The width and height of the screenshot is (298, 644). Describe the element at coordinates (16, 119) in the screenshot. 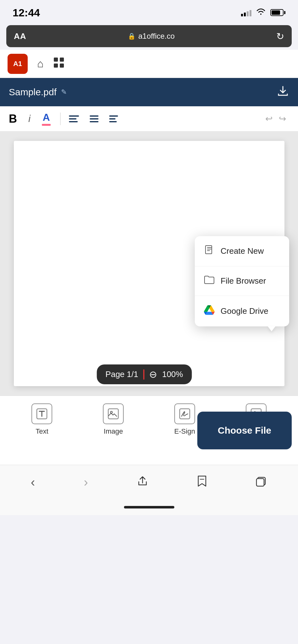

I see `bold-button: B` at that location.